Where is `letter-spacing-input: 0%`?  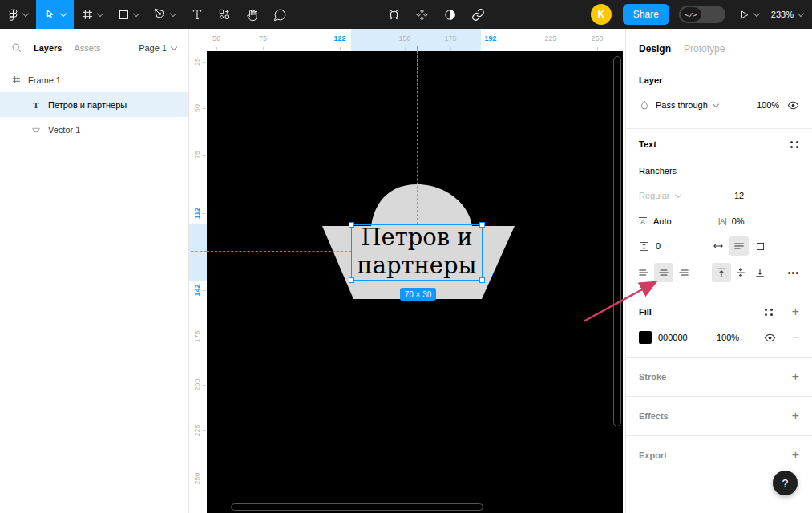 letter-spacing-input: 0% is located at coordinates (738, 221).